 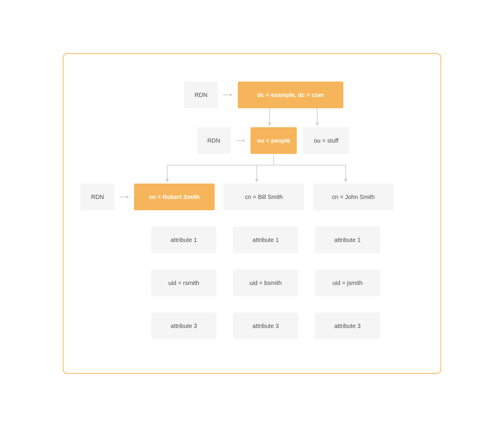 I want to click on root-node: dc = example, dc = com, so click(x=291, y=95).